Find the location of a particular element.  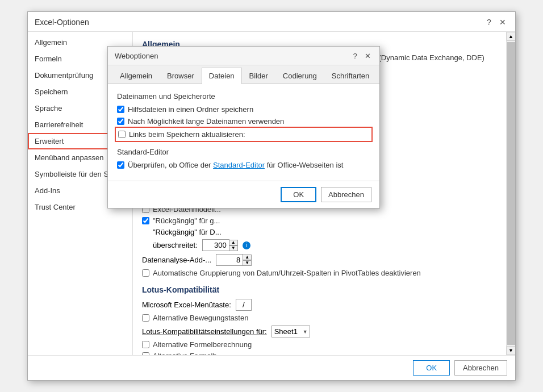

menutaste-input is located at coordinates (244, 305).